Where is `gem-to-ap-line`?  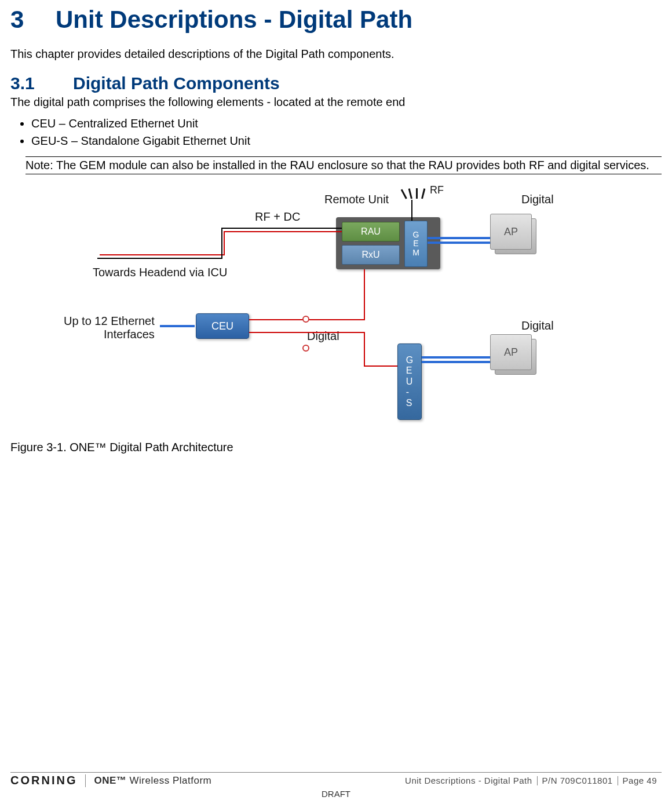
gem-to-ap-line is located at coordinates (459, 238).